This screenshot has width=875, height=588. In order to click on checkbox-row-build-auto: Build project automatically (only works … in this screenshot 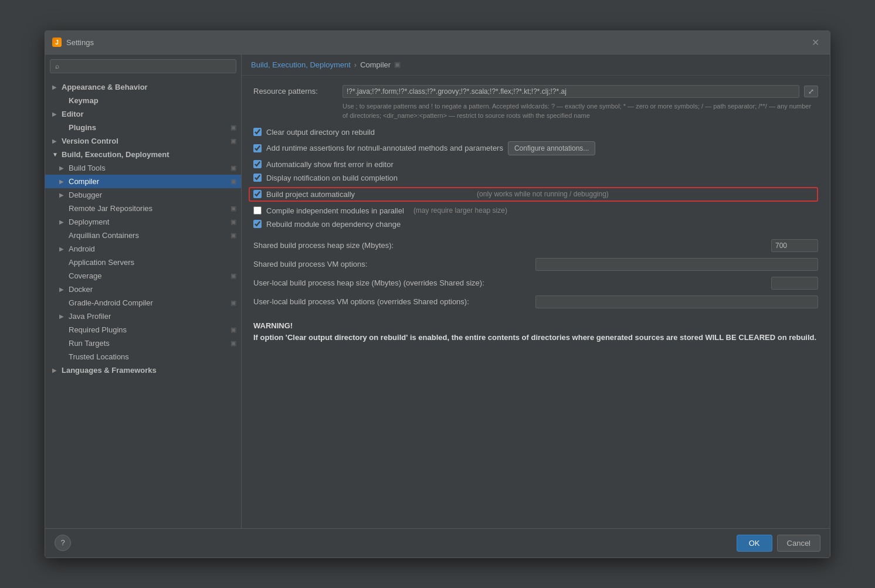, I will do `click(534, 195)`.